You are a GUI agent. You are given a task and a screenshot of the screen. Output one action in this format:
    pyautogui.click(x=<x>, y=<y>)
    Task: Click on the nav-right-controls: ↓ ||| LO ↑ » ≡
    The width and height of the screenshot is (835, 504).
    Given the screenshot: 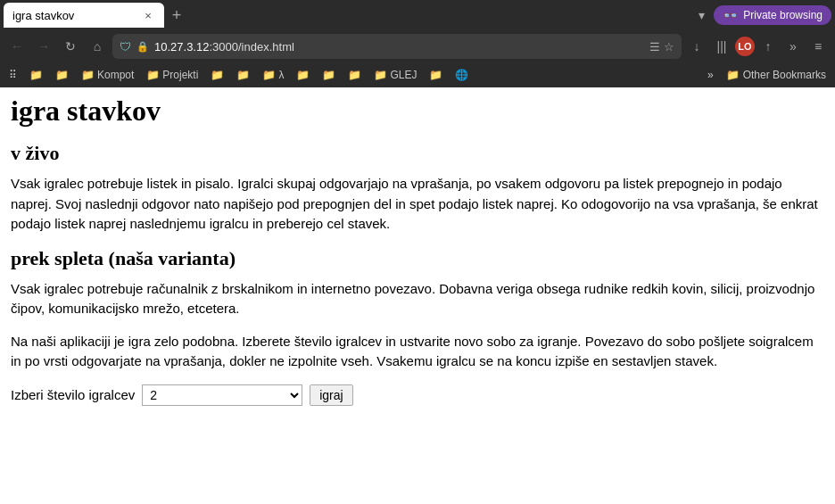 What is the action you would take?
    pyautogui.click(x=757, y=46)
    